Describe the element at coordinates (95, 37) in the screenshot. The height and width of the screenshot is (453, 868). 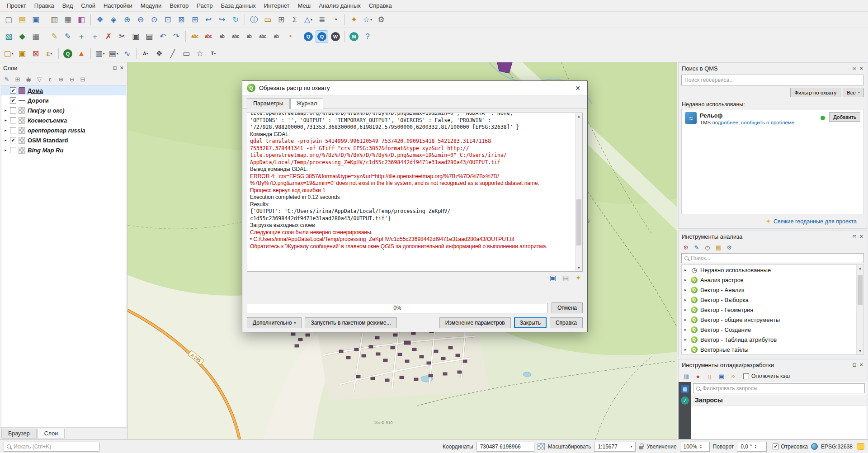
I see `vertex-tool-icon: ＋` at that location.